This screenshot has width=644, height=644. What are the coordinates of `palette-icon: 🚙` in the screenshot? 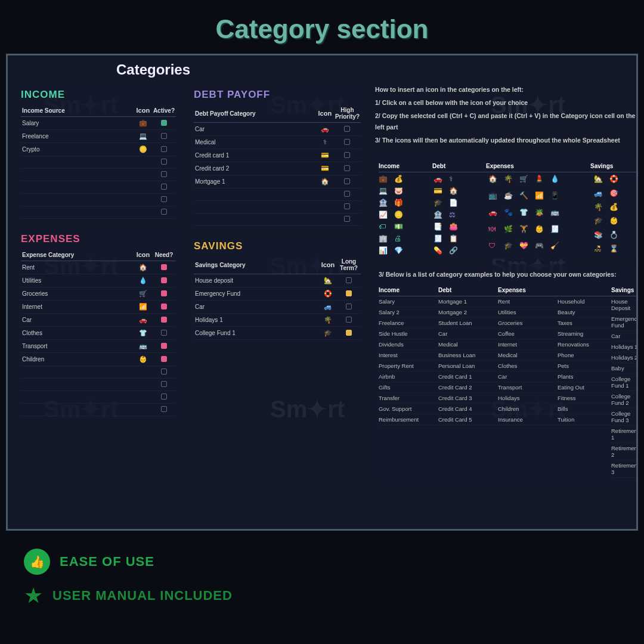 It's located at (599, 194).